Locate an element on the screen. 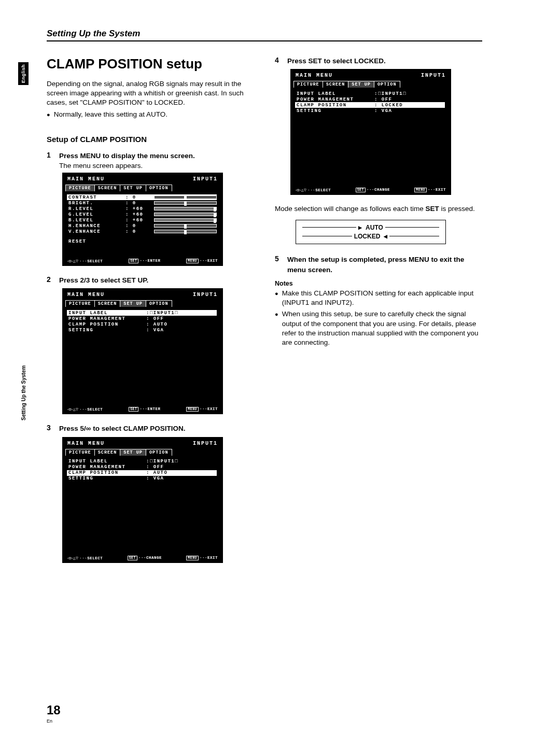  osd-tab-setup: SET UP is located at coordinates (133, 188).